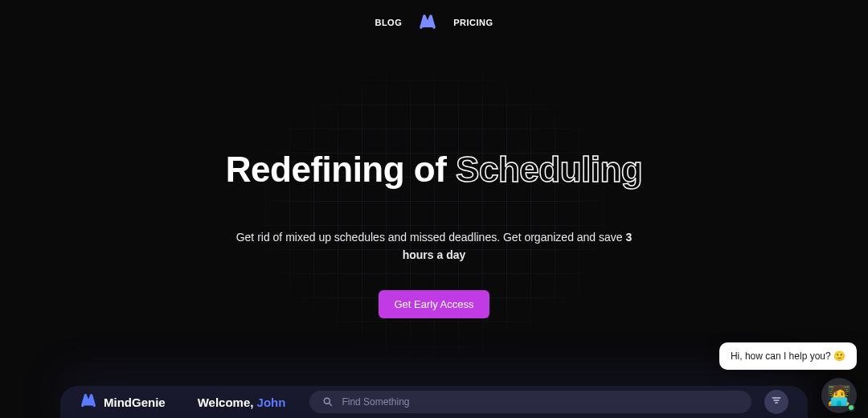 The image size is (868, 418). What do you see at coordinates (788, 356) in the screenshot?
I see `chat-message-text: Hi, how can I help you? 🙂` at bounding box center [788, 356].